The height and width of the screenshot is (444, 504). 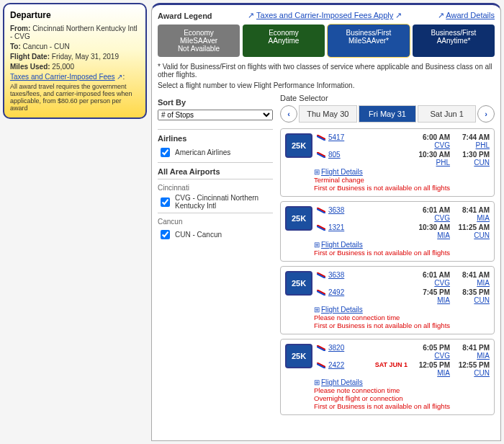 What do you see at coordinates (387, 377) in the screenshot?
I see `flight-result: 25K 3820 6:05 PMCVG 8:41 PMMIA 2422` at bounding box center [387, 377].